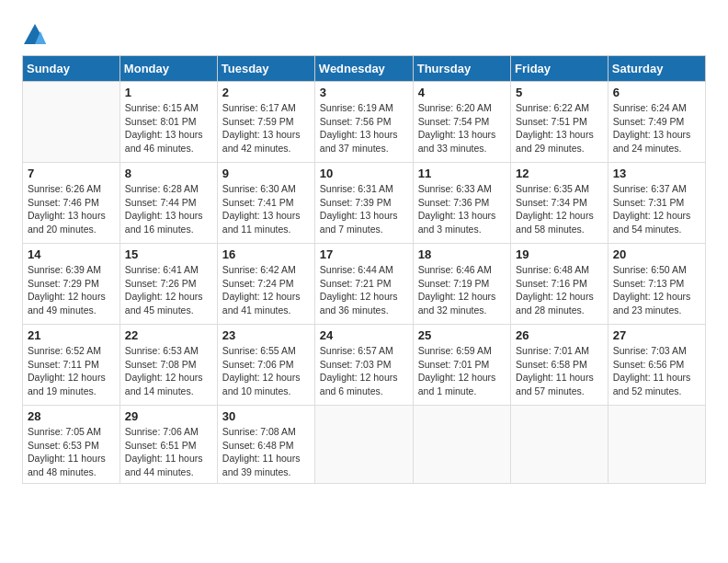 The image size is (728, 563). What do you see at coordinates (364, 445) in the screenshot?
I see `week-row-5: 28Sunrise: 7:05 AMSunset: 6:53 PMDayligh…` at bounding box center [364, 445].